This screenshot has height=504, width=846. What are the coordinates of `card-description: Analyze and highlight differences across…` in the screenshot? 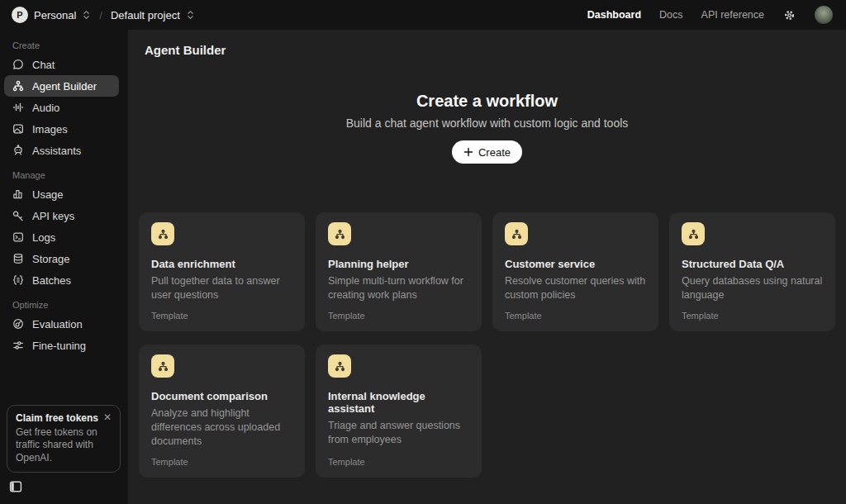 It's located at (221, 428).